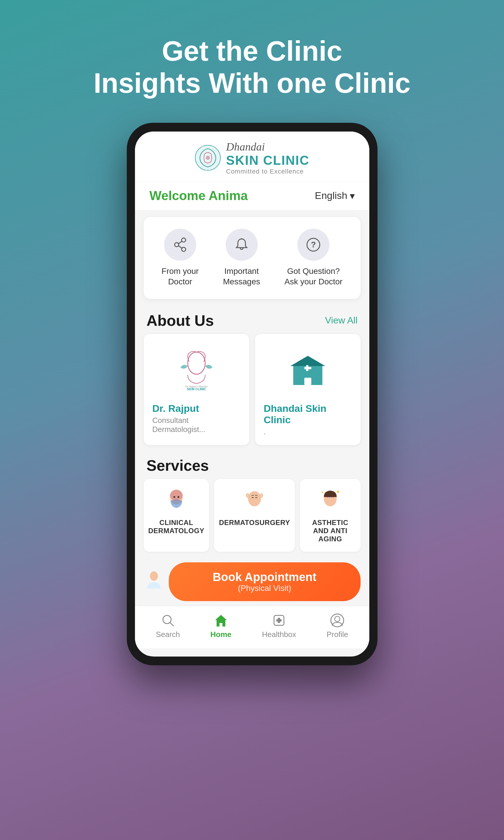 The image size is (504, 840). Describe the element at coordinates (180, 258) in the screenshot. I see `action-from-doctor: From yourDoctor` at that location.